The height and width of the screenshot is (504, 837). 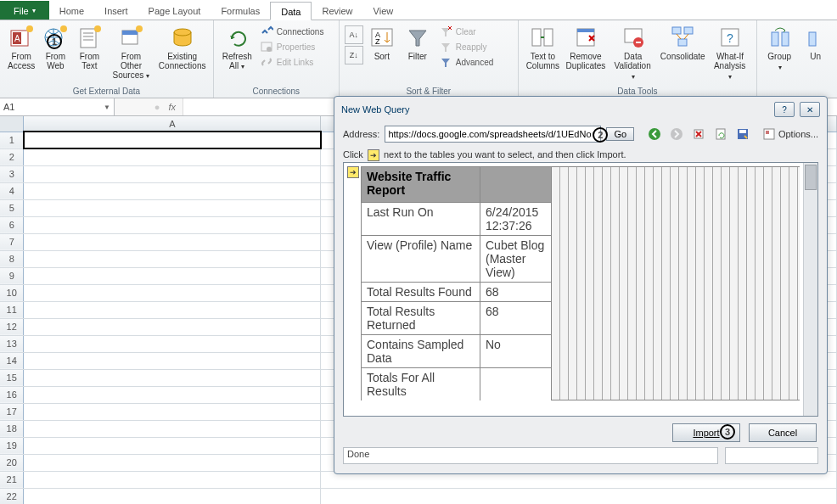 I want to click on tab-file: File▾, so click(x=25, y=10).